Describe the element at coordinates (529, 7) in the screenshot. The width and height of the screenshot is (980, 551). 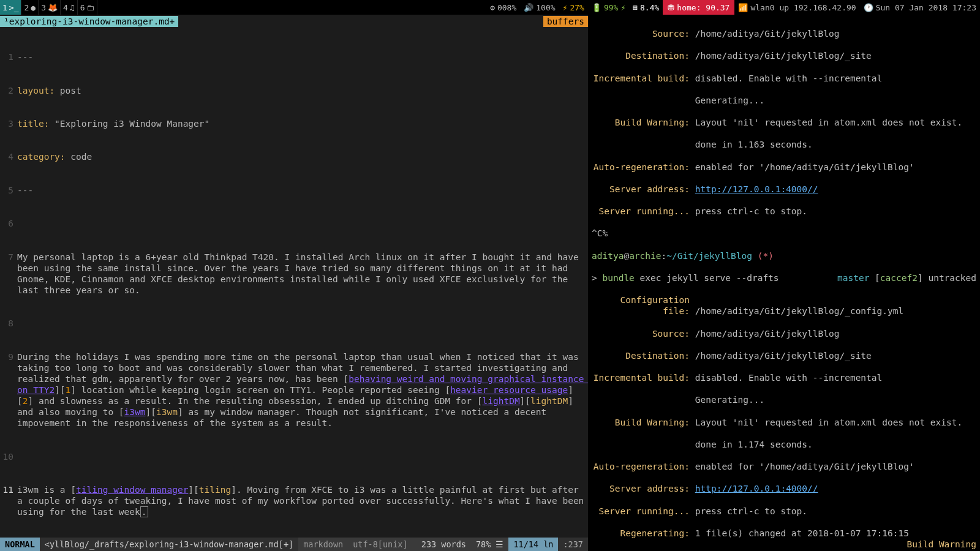
I see `volume-icon: 🔊` at that location.